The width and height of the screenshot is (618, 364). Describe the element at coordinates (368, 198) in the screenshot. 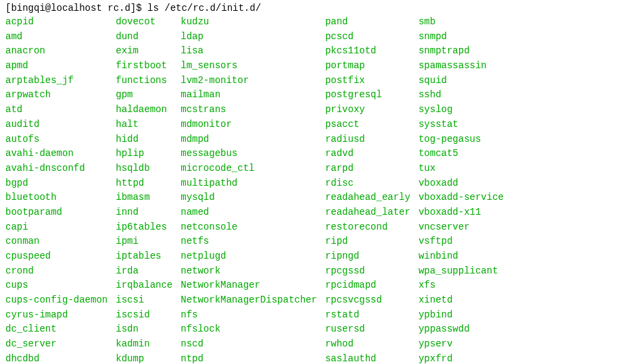

I see `file-entry: readahead_early` at that location.